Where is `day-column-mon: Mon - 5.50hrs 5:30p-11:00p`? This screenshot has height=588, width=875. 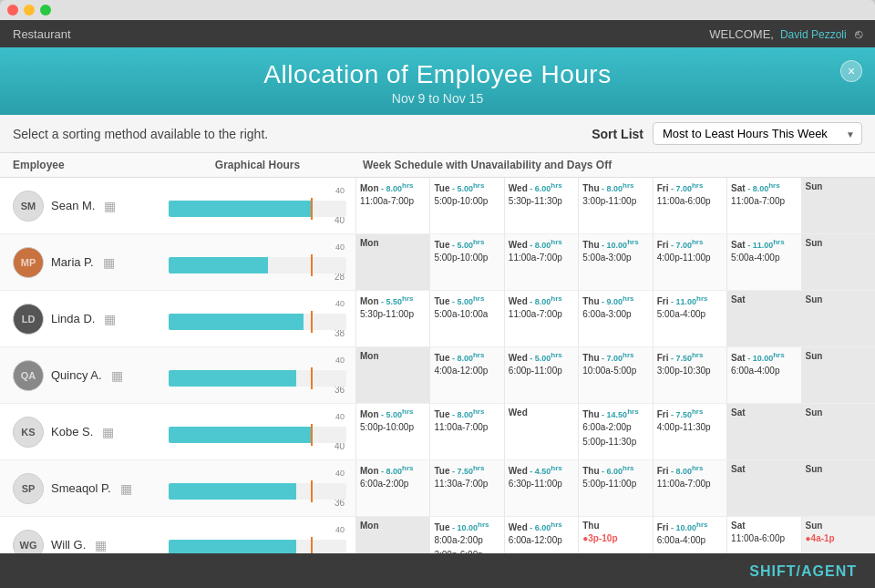 day-column-mon: Mon - 5.50hrs 5:30p-11:00p is located at coordinates (392, 319).